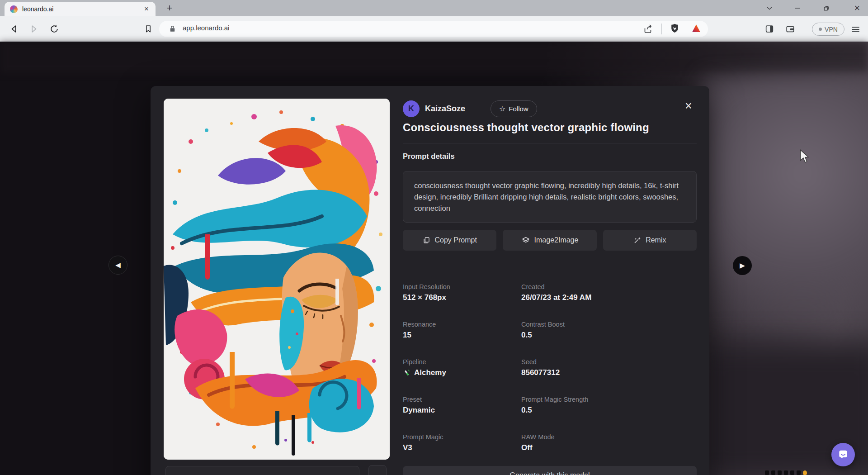  Describe the element at coordinates (550, 240) in the screenshot. I see `image2image-button: Image2Image` at that location.